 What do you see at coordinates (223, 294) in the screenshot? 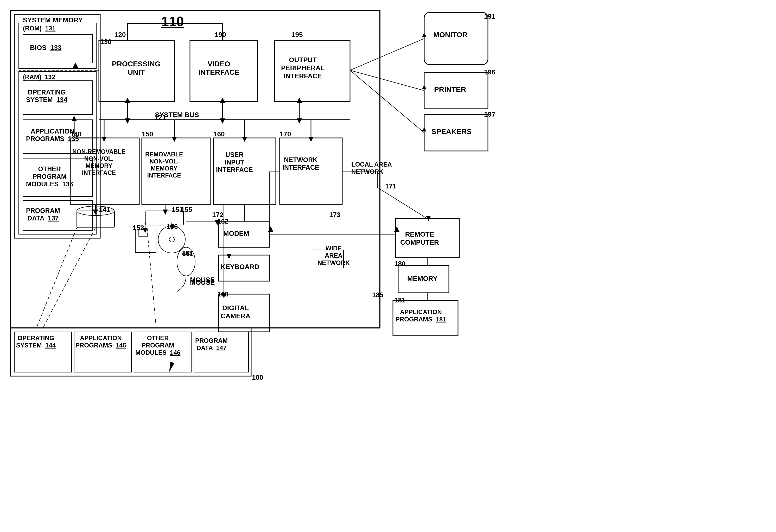
I see `label-163: 163` at bounding box center [223, 294].